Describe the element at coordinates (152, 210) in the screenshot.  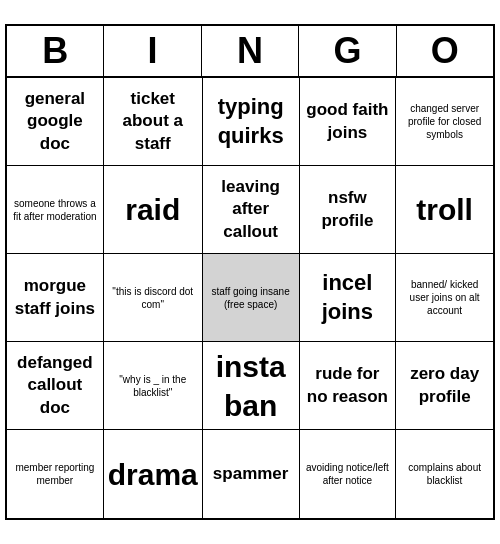
I see `cell-text-6: raid` at that location.